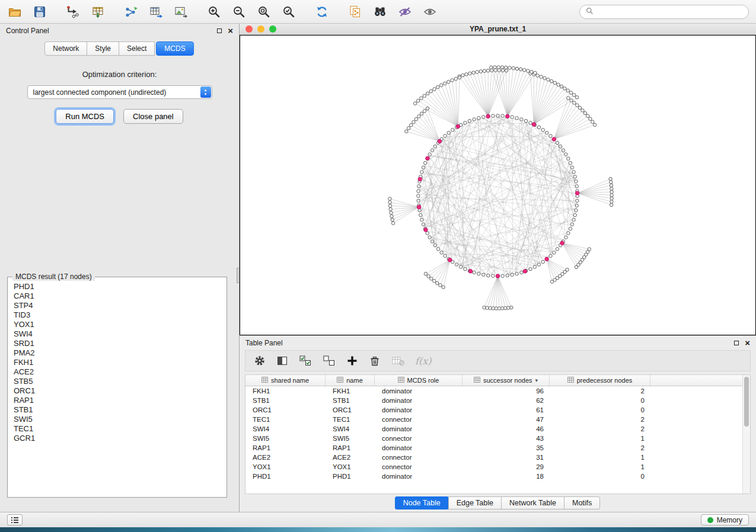 This screenshot has height=532, width=756. I want to click on criterion-dropdown: largest connected component (undirected)…, so click(120, 92).